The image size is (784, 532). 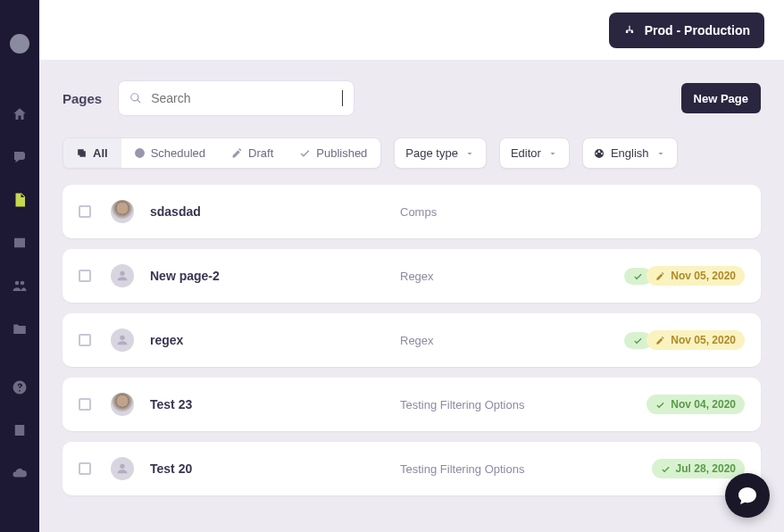 I want to click on page-row: Test 20Testing Filtering OptionsJul 28, …, so click(x=412, y=469).